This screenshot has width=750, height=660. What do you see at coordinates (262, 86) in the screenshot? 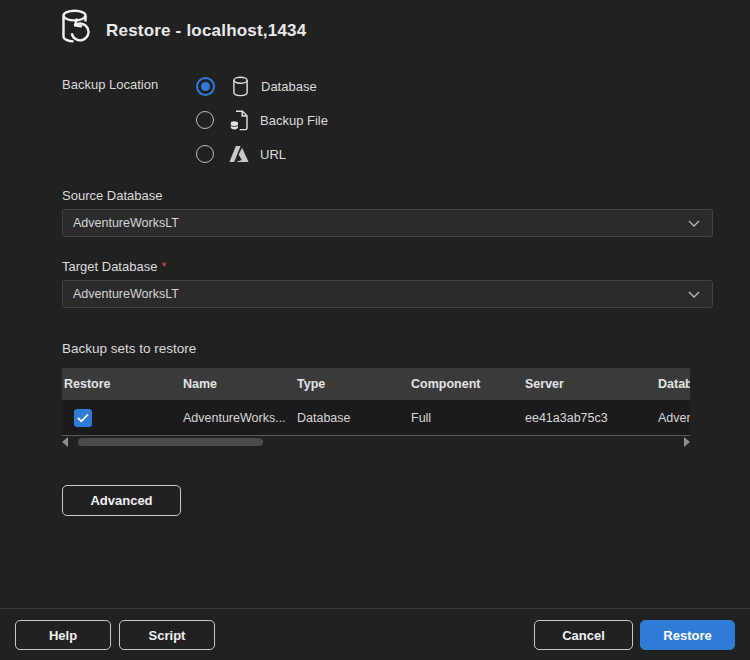
I see `radio-option-database: Database` at bounding box center [262, 86].